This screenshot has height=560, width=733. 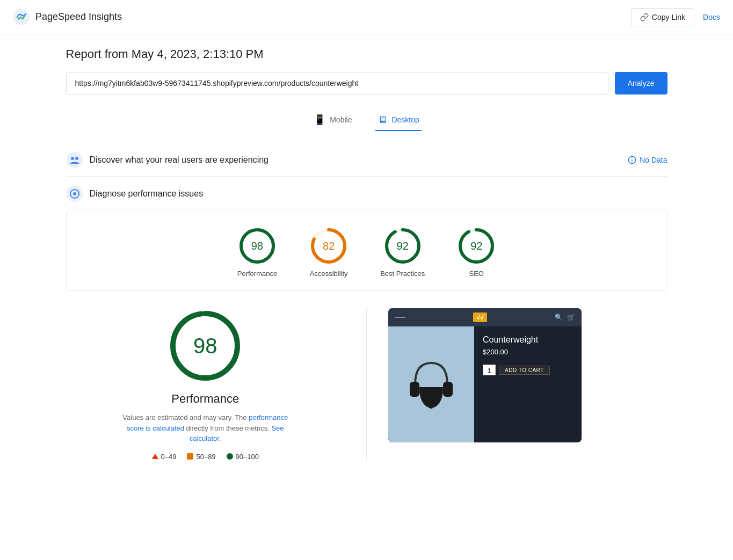 What do you see at coordinates (257, 274) in the screenshot?
I see `score-label-performance: Performance` at bounding box center [257, 274].